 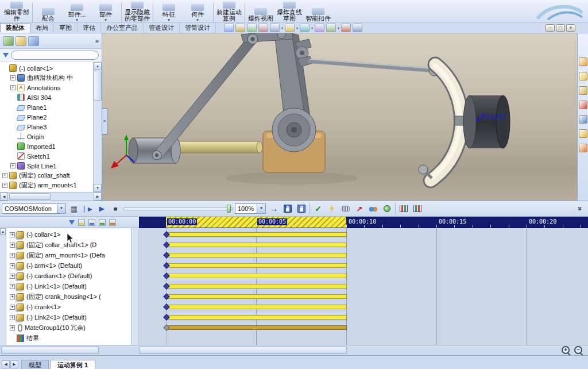 What do you see at coordinates (135, 286) in the screenshot?
I see `motion-tree-vertical-scrollbar` at bounding box center [135, 286].